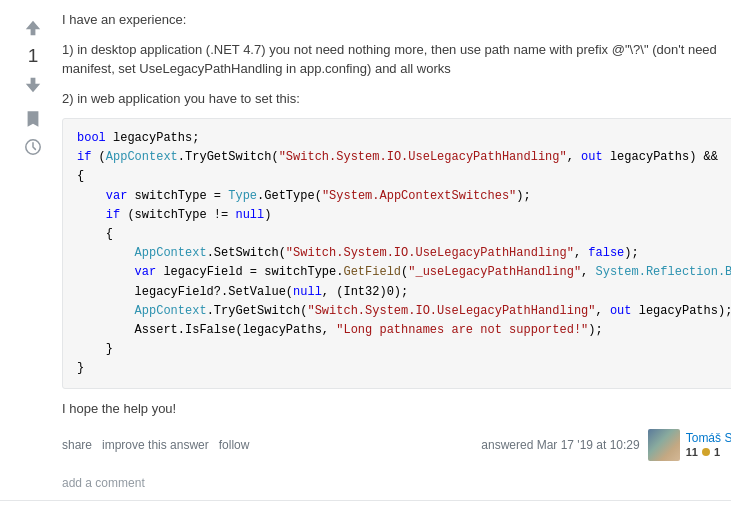  What do you see at coordinates (33, 133) in the screenshot?
I see `vote-extras` at bounding box center [33, 133].